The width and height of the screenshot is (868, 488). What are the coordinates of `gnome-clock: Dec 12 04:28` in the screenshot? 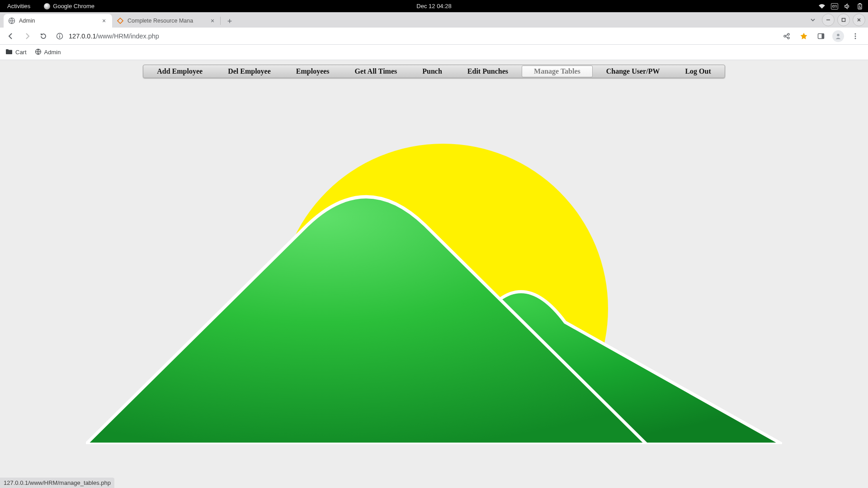 It's located at (434, 6).